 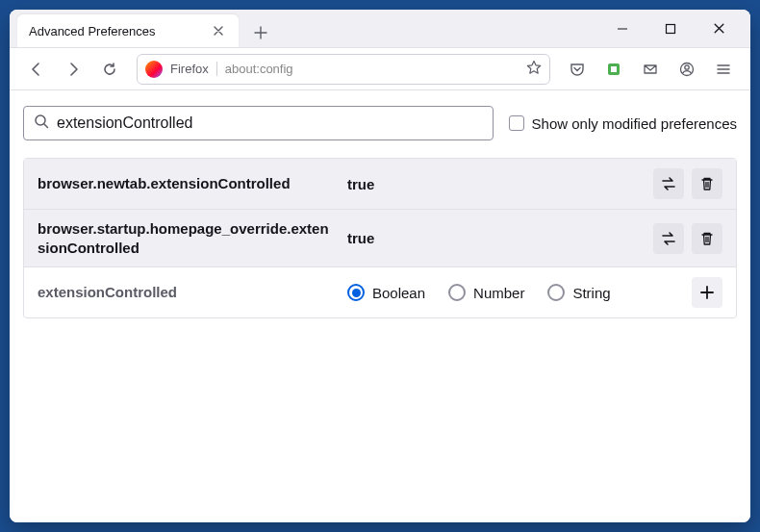 What do you see at coordinates (37, 69) in the screenshot?
I see `back-button` at bounding box center [37, 69].